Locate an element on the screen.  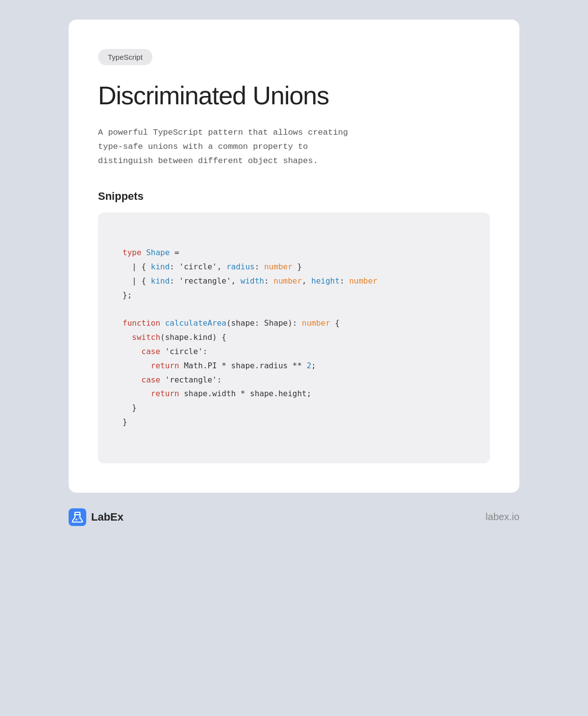
logo-area: LabEx is located at coordinates (96, 517).